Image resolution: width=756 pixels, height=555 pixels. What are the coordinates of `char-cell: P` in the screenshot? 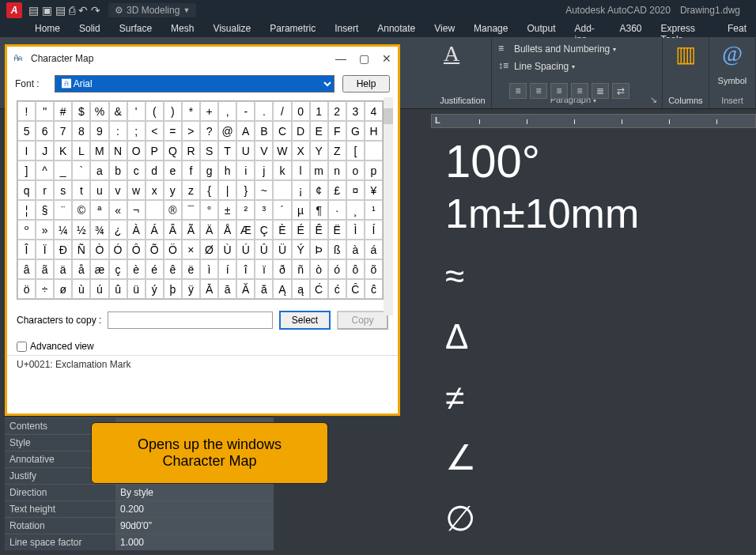 It's located at (155, 150).